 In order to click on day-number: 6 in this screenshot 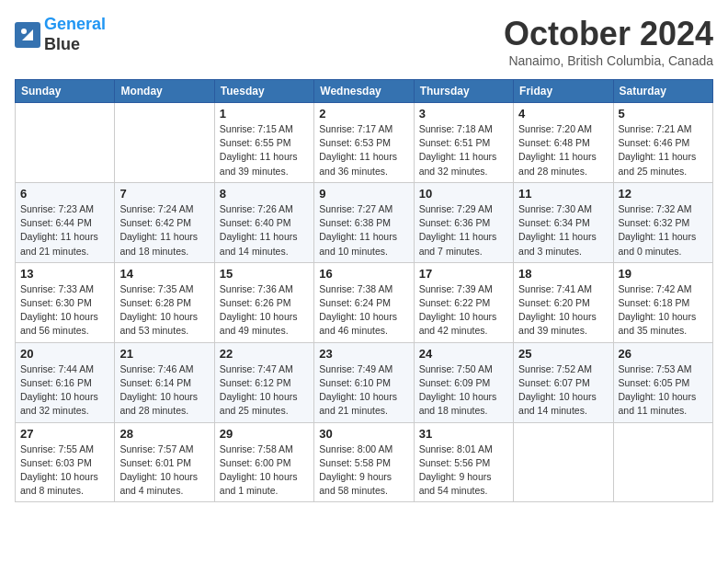, I will do `click(64, 193)`.